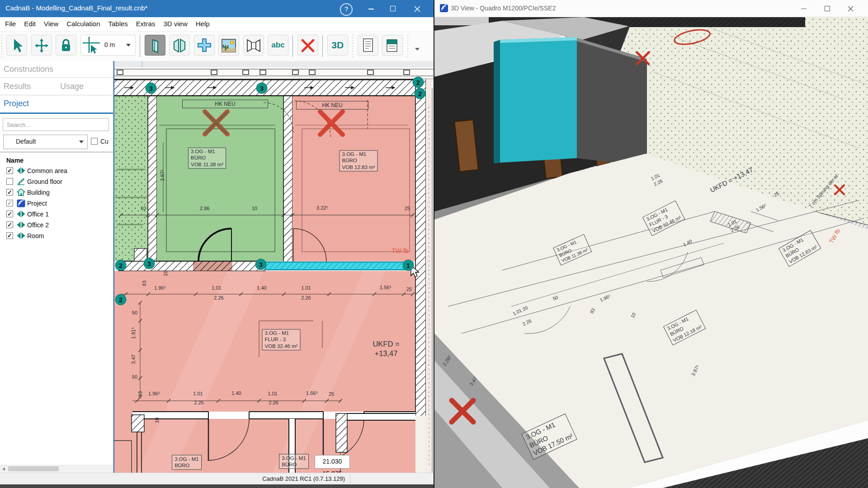 This screenshot has width=868, height=488. I want to click on snap-distance-combo: 0 m, so click(108, 45).